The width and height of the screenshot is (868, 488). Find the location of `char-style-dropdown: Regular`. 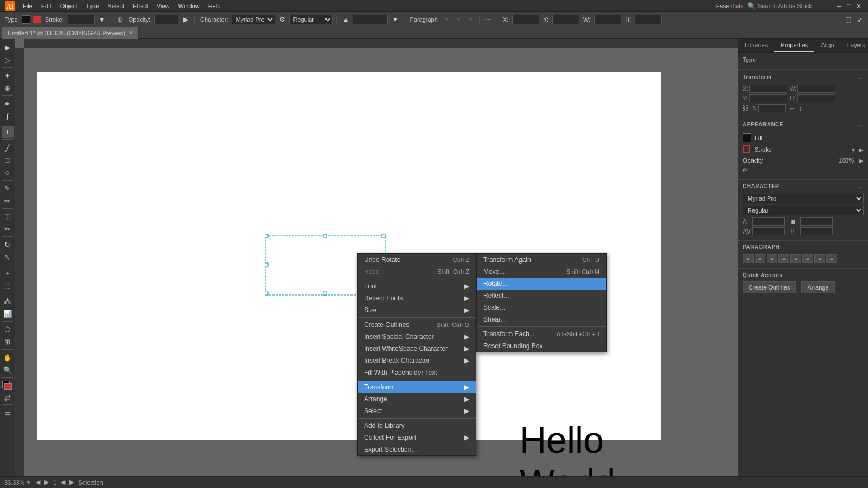

char-style-dropdown: Regular is located at coordinates (803, 210).